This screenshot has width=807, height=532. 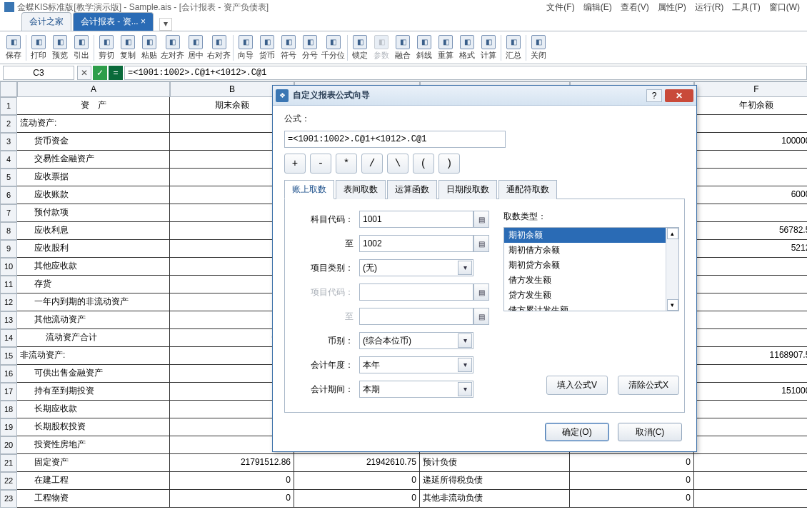 What do you see at coordinates (495, 463) in the screenshot?
I see `cell: 预计负债` at bounding box center [495, 463].